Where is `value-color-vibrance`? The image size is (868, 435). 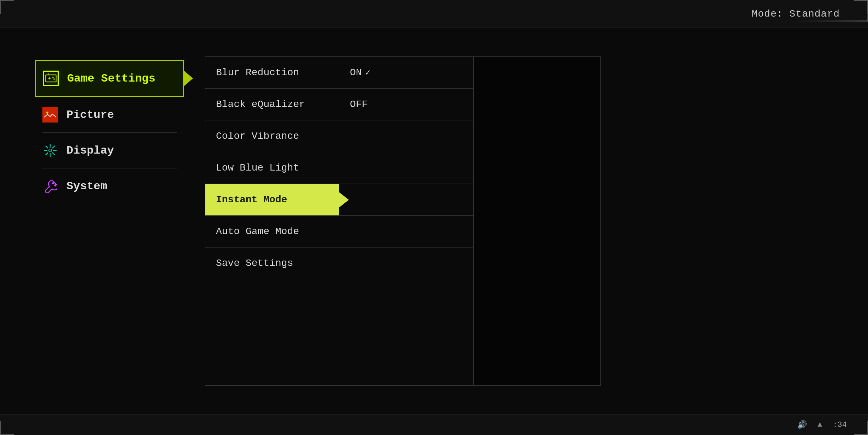 value-color-vibrance is located at coordinates (406, 136).